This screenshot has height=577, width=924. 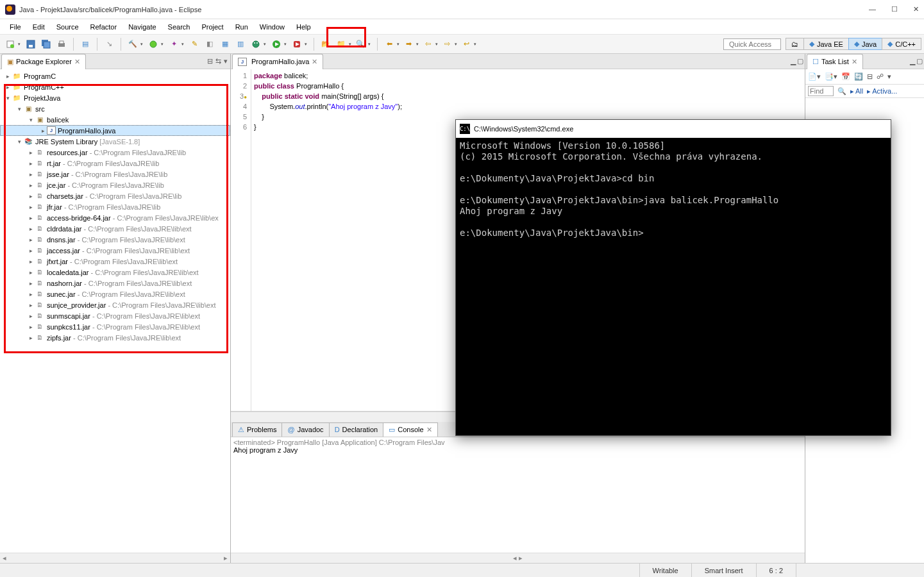 What do you see at coordinates (305, 430) in the screenshot?
I see `tab-javadoc: @Javadoc` at bounding box center [305, 430].